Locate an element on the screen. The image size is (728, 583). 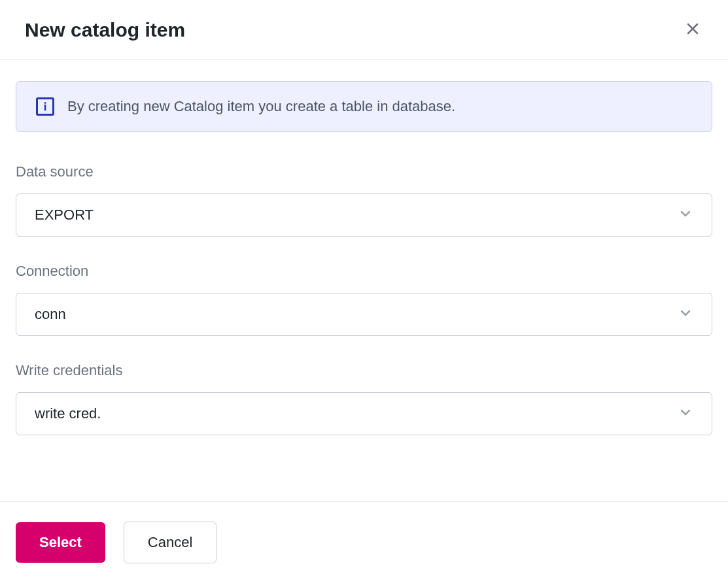
info-icon: i is located at coordinates (45, 107).